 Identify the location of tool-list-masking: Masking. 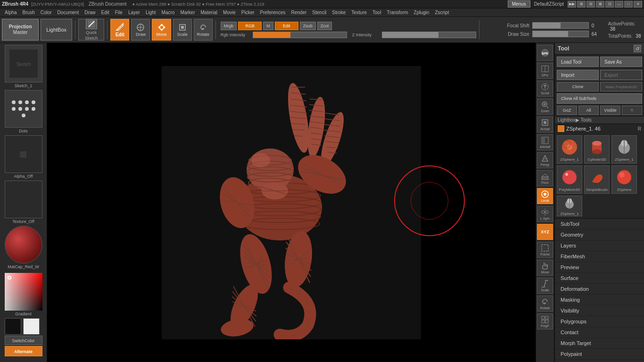
(600, 300).